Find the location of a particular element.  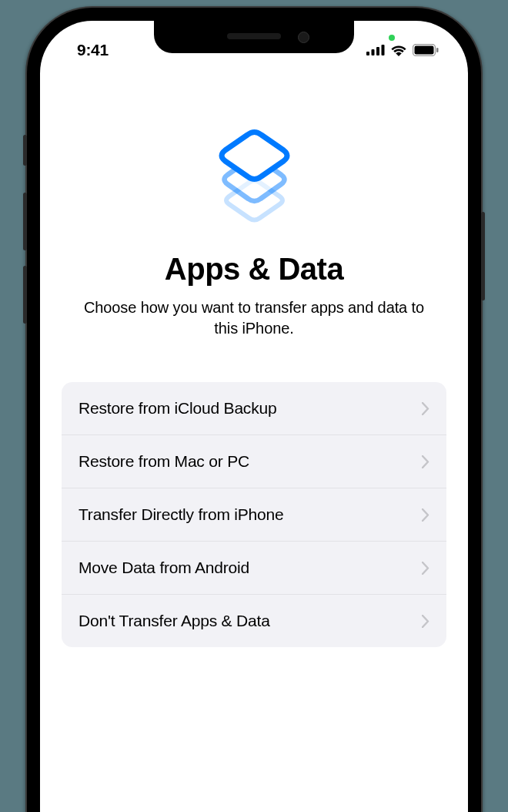

option-label: Transfer Directly from iPhone is located at coordinates (182, 515).